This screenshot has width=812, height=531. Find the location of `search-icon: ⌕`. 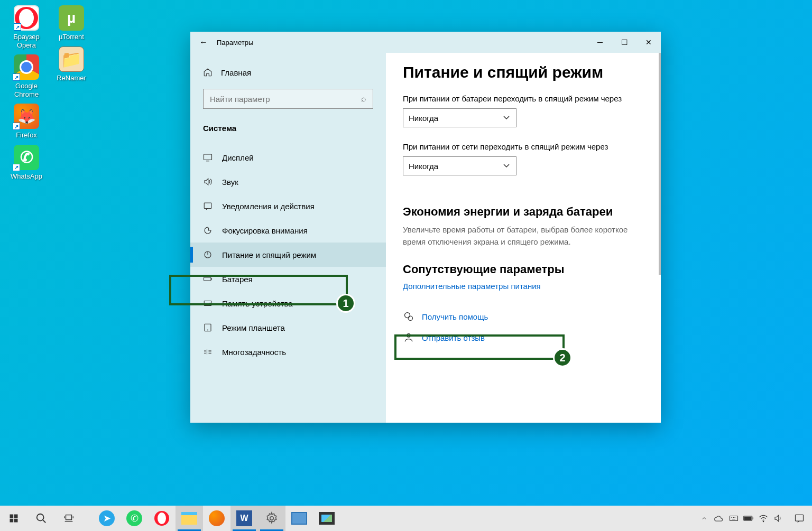

search-icon: ⌕ is located at coordinates (364, 99).